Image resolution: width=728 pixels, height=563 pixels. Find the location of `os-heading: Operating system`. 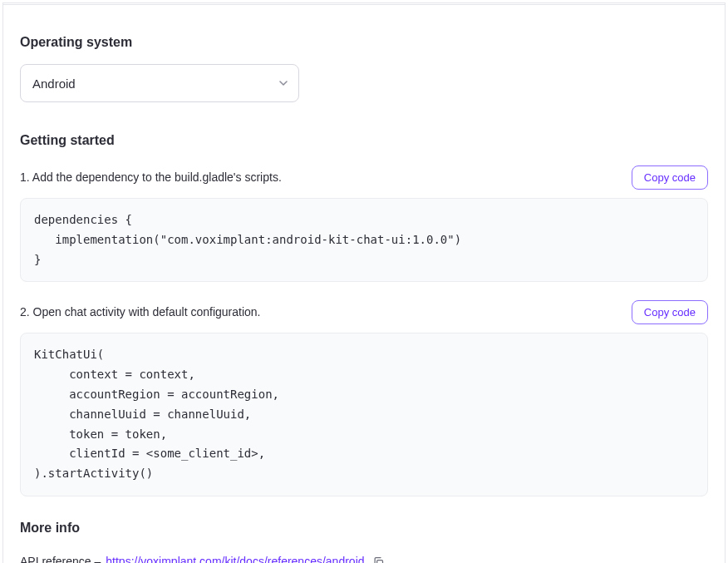

os-heading: Operating system is located at coordinates (364, 42).